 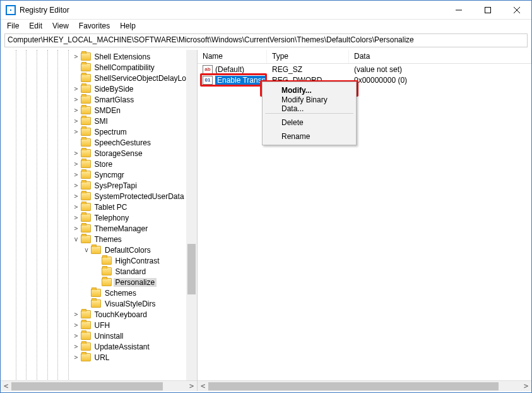 What do you see at coordinates (459, 10) in the screenshot?
I see `minimize-button` at bounding box center [459, 10].